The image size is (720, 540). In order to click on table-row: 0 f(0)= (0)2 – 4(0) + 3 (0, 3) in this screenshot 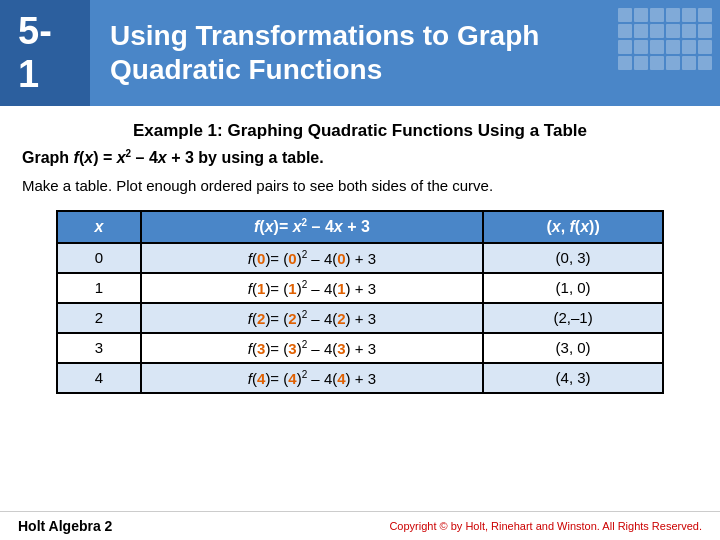, I will do `click(360, 258)`.